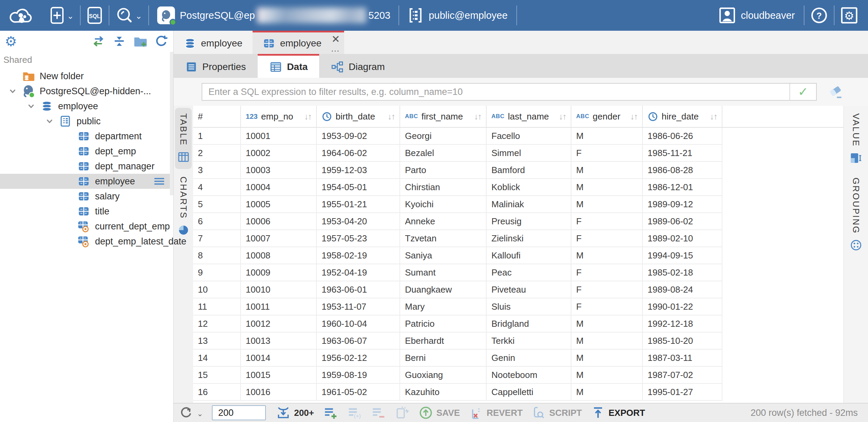 The image size is (868, 422). What do you see at coordinates (444, 256) in the screenshot?
I see `cell-first_name: Saniya` at bounding box center [444, 256].